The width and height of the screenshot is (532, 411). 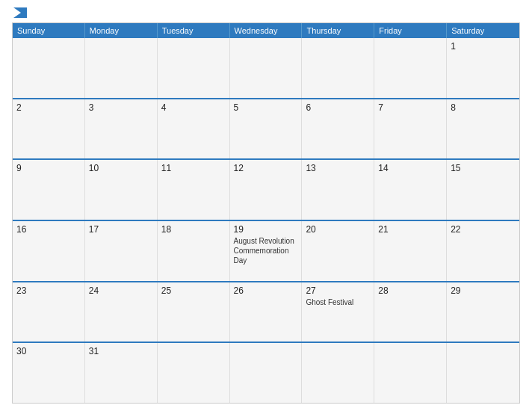 What do you see at coordinates (266, 129) in the screenshot?
I see `day-cell: 5` at bounding box center [266, 129].